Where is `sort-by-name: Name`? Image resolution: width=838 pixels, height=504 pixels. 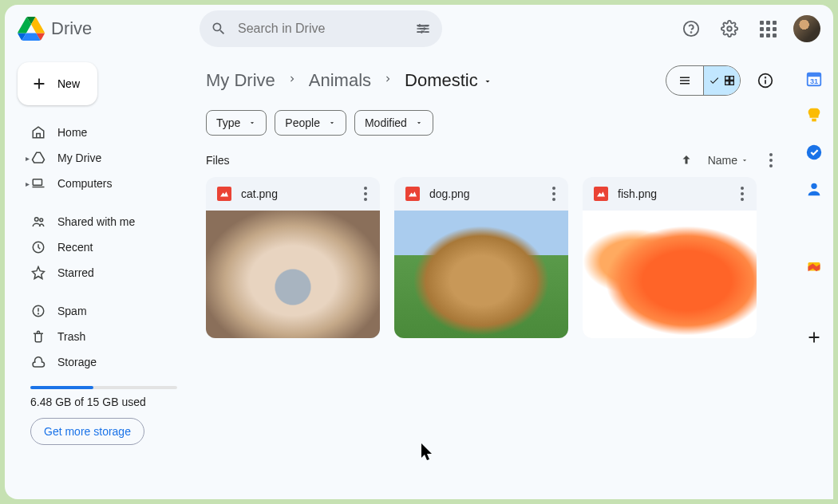
sort-by-name: Name is located at coordinates (728, 160).